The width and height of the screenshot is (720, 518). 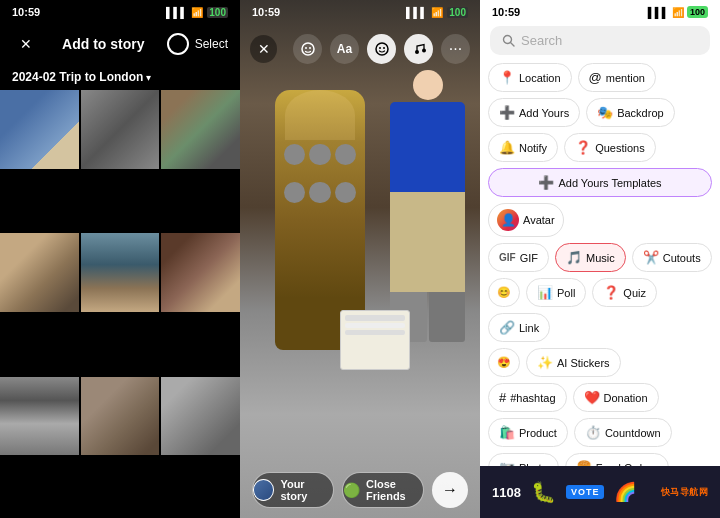 What do you see at coordinates (600, 182) in the screenshot?
I see `sticker-add-yours-templates: ➕ Add Yours Templates` at bounding box center [600, 182].